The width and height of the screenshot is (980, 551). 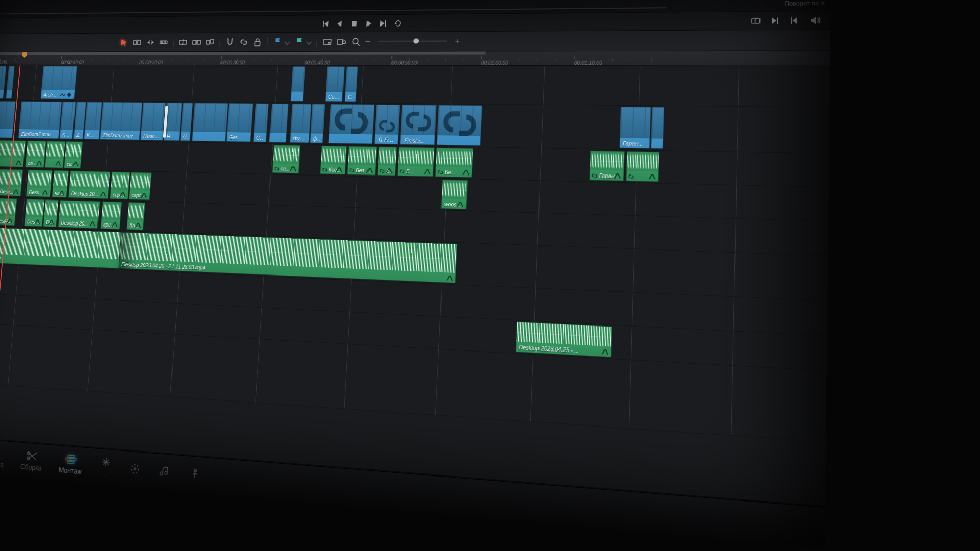 What do you see at coordinates (140, 187) in the screenshot?
I see `audio-clip: capt...` at bounding box center [140, 187].